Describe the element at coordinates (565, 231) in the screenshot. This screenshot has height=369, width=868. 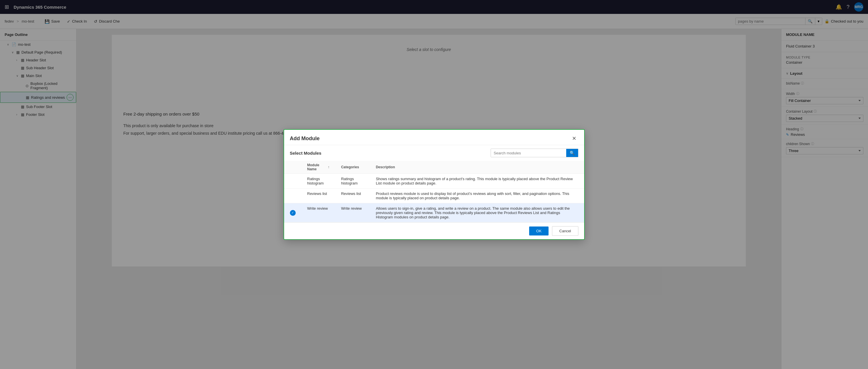
I see `cancel-button: Cancel` at that location.